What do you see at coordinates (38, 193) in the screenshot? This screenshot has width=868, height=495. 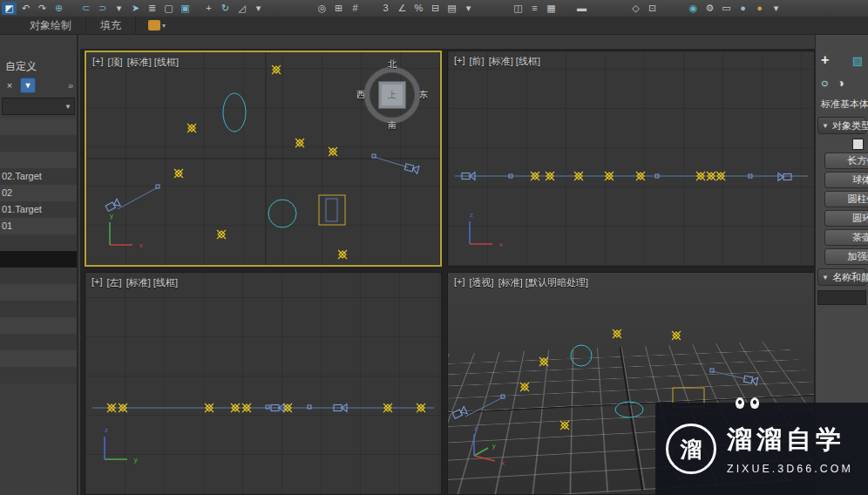 I see `list-item: 02` at bounding box center [38, 193].